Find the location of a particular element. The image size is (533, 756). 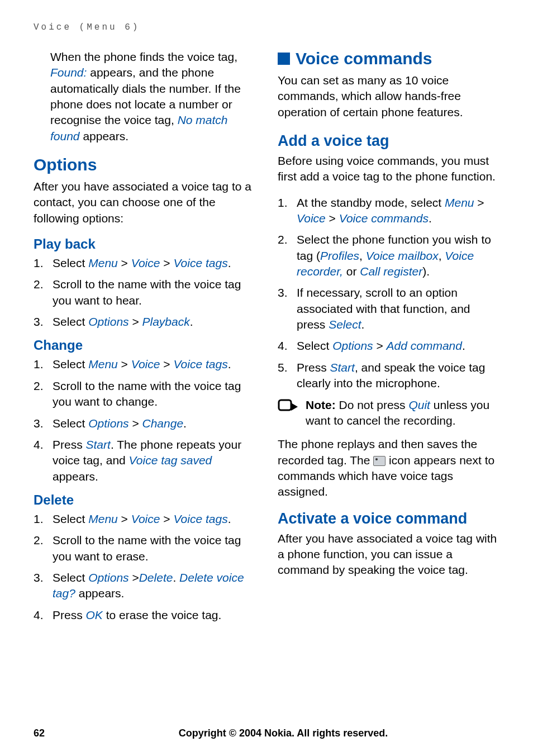

list-item: 4. Select Options > Add command. is located at coordinates (389, 346).